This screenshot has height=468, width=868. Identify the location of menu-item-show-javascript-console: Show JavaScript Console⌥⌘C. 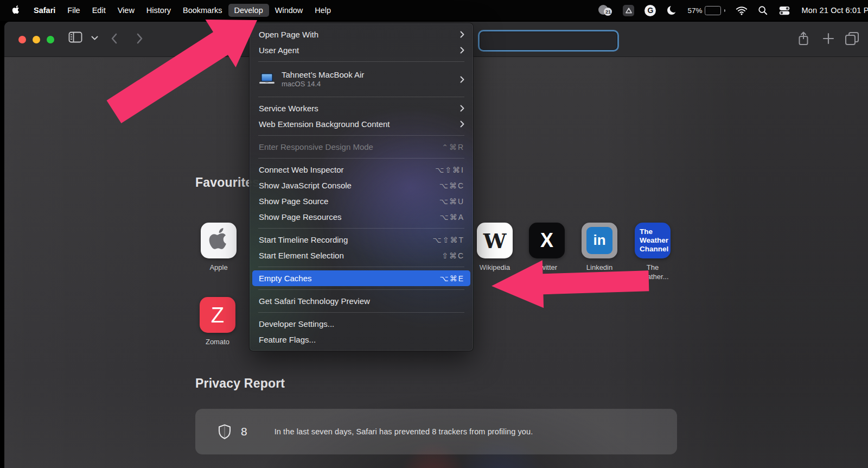
(361, 186).